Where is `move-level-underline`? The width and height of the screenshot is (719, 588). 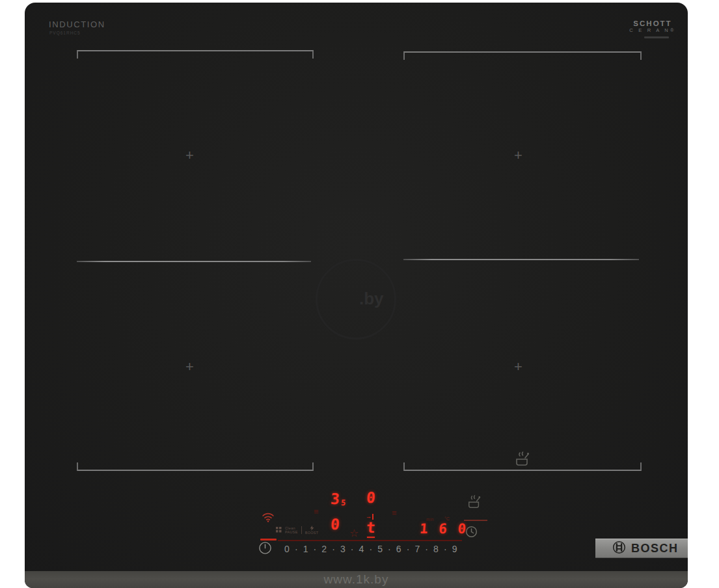 move-level-underline is located at coordinates (371, 537).